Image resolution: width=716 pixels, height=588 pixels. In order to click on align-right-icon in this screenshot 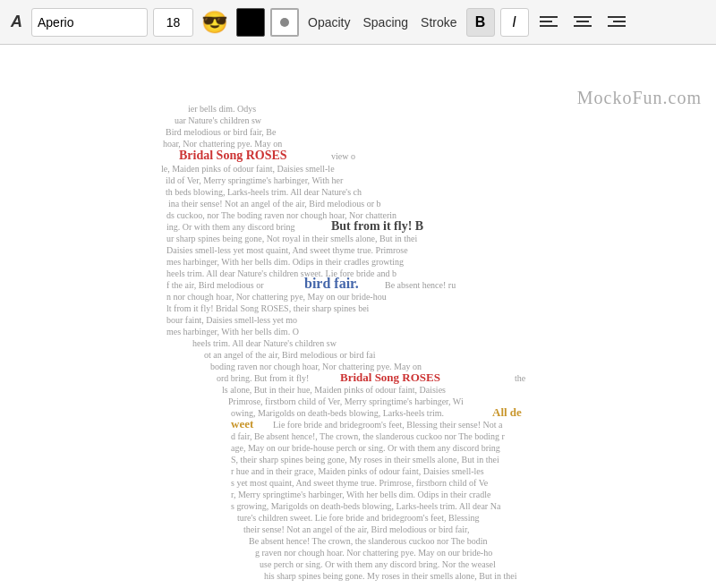, I will do `click(617, 22)`.